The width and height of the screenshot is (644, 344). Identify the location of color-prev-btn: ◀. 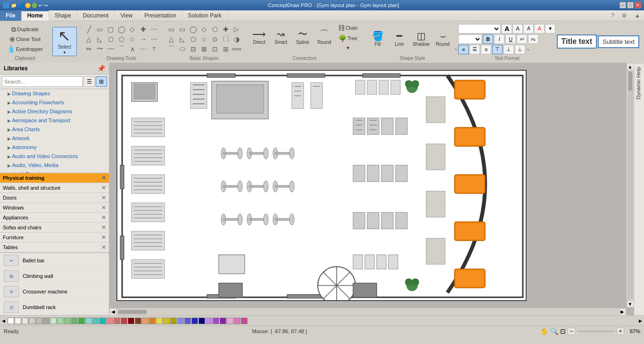
(4, 321).